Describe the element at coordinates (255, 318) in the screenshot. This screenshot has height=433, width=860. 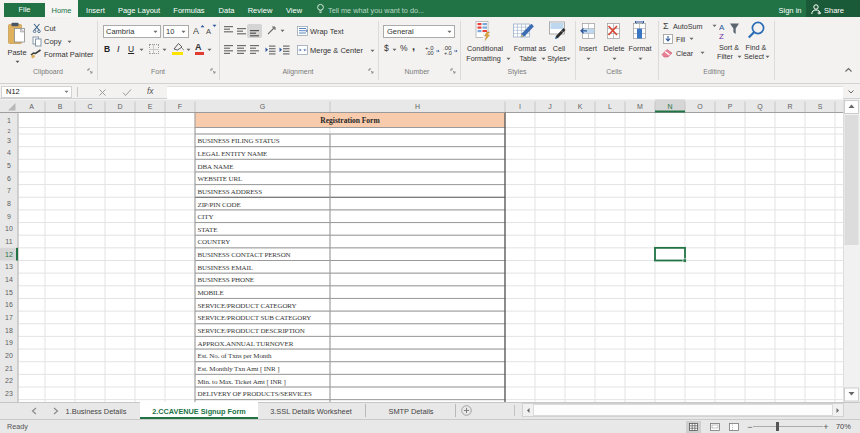
I see `svg-text: SERVICE/PRODUCT SUB CATEGORY` at that location.